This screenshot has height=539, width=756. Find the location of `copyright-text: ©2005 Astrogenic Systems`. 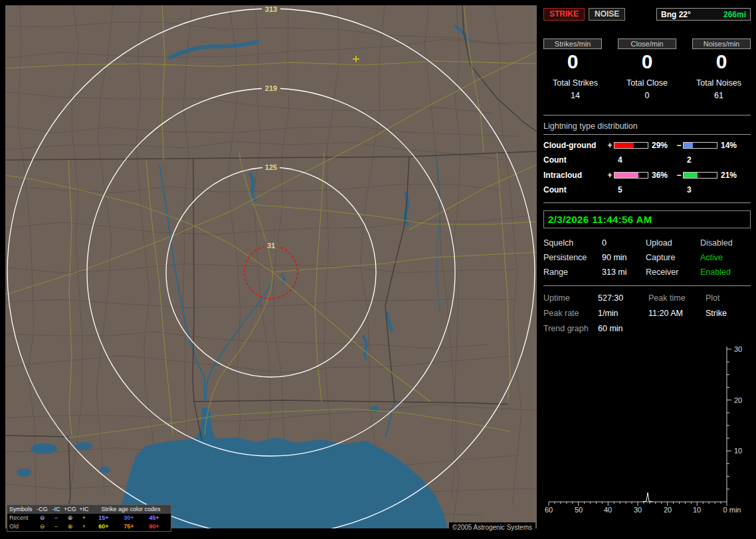

copyright-text: ©2005 Astrogenic Systems is located at coordinates (492, 527).